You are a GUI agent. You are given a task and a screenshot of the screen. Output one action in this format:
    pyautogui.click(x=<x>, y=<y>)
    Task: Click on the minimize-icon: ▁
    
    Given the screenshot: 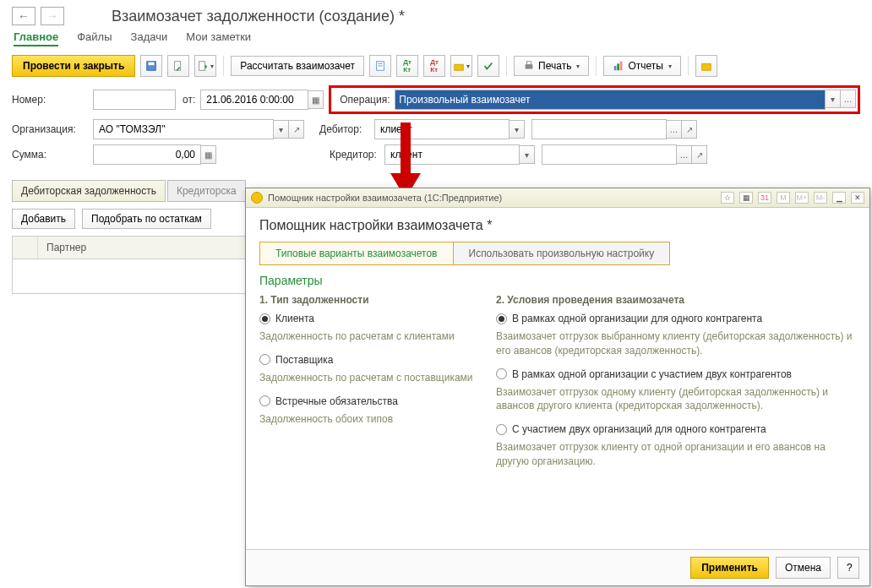 What is the action you would take?
    pyautogui.click(x=839, y=198)
    